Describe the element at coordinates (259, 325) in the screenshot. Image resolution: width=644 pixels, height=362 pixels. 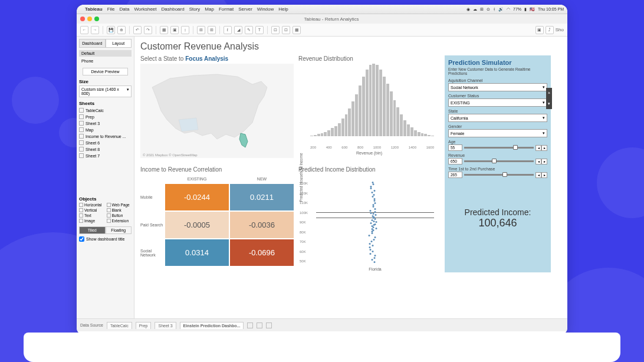
I see `new-dashboard-button` at that location.